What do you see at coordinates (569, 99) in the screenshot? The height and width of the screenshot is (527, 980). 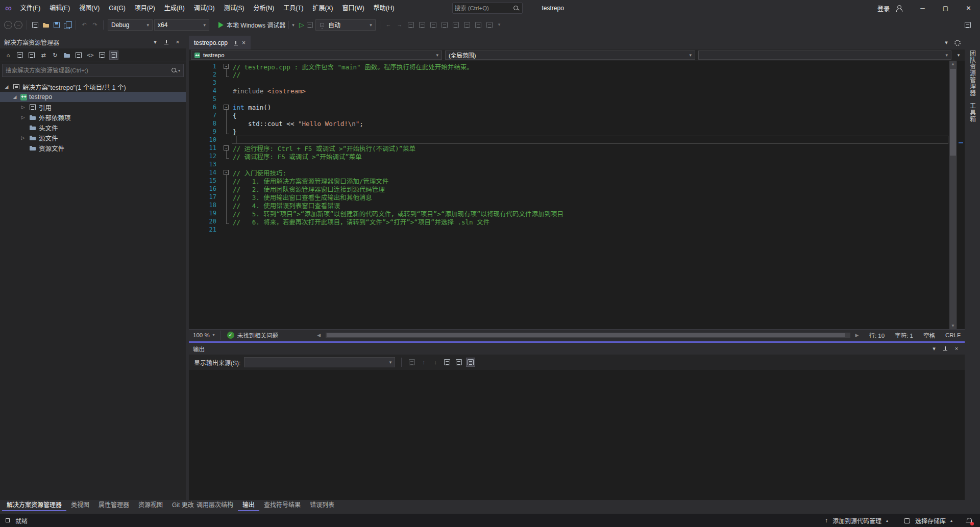 I see `code-line: 5` at bounding box center [569, 99].